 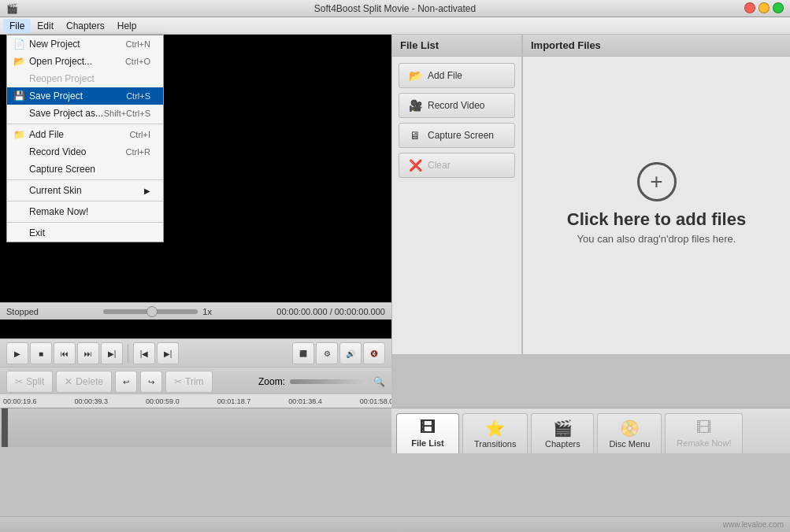 What do you see at coordinates (58, 212) in the screenshot?
I see `remake-now-label: Remake Now!` at bounding box center [58, 212].